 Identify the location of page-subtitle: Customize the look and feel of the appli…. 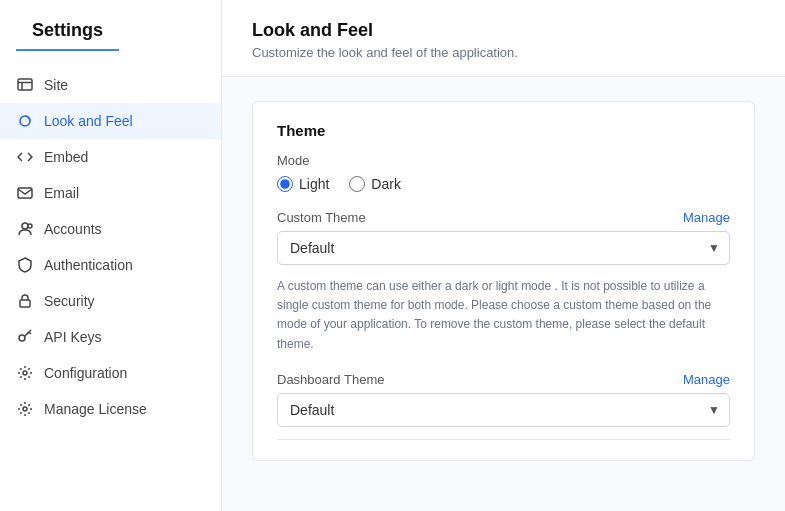
(504, 52).